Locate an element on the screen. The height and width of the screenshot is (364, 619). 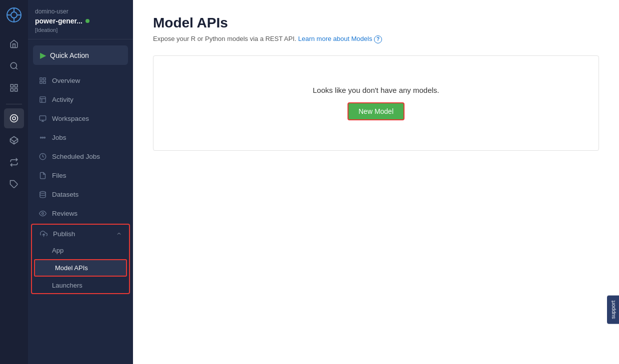
activity-icon is located at coordinates (42, 99).